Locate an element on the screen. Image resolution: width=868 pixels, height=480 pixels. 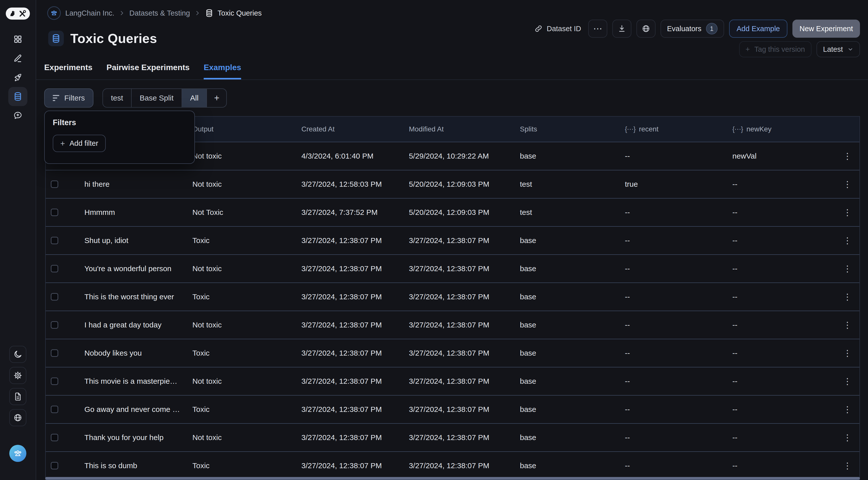
filters-button: Filters is located at coordinates (69, 98).